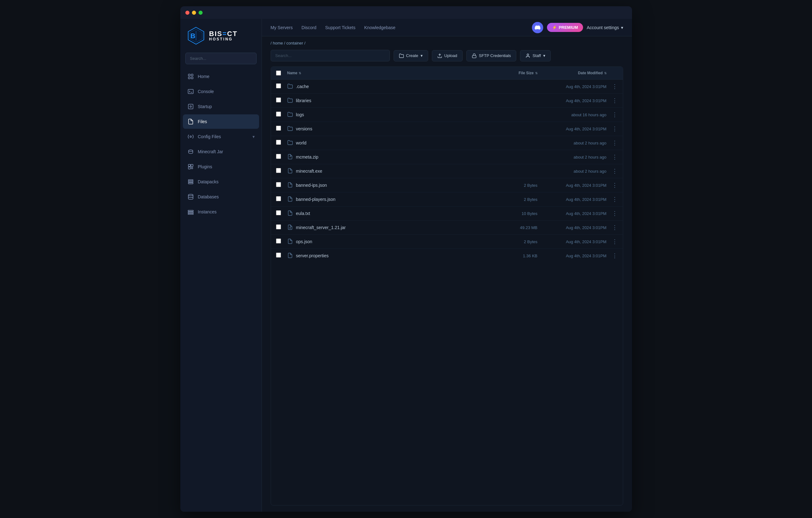  What do you see at coordinates (516, 73) in the screenshot?
I see `th-size: File Size ⇅` at bounding box center [516, 73].